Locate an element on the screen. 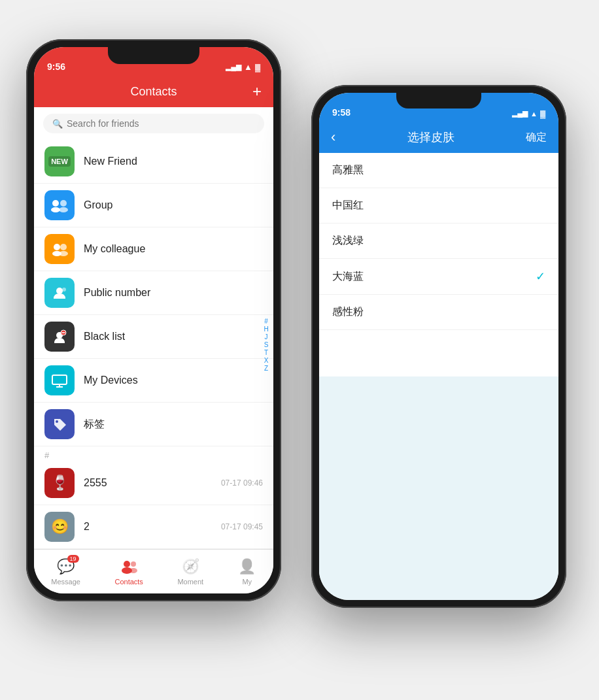  tab-message: 💬 19 Message is located at coordinates (65, 571).